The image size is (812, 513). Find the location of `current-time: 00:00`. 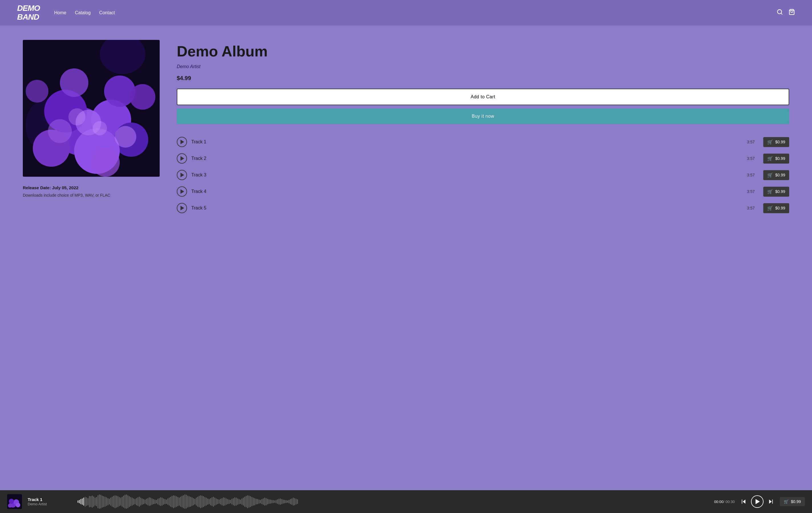

current-time: 00:00 is located at coordinates (719, 502).